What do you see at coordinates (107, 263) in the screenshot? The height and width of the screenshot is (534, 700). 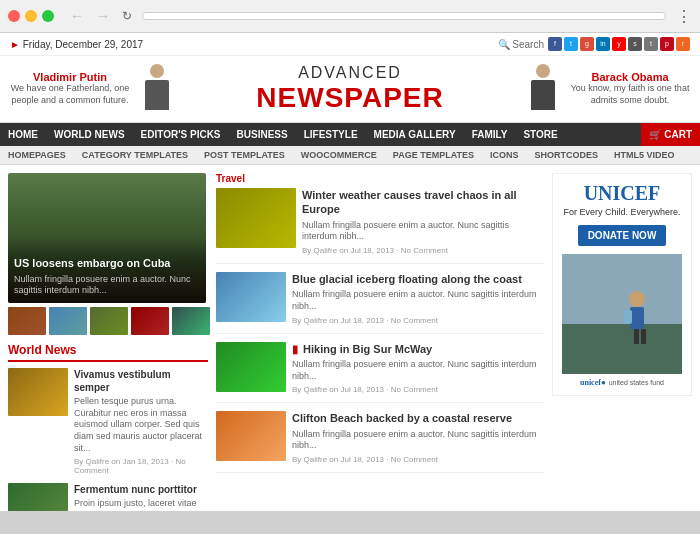 I see `featured-title: US loosens embargo on Cuba` at bounding box center [107, 263].